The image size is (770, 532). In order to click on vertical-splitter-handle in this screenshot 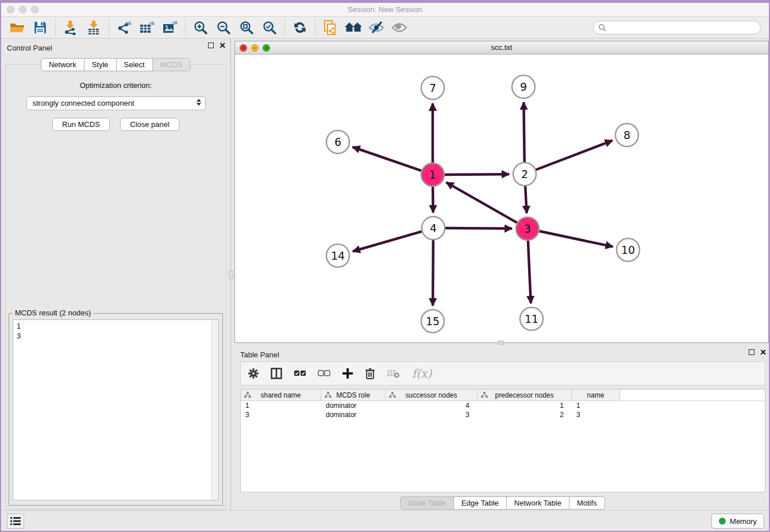, I will do `click(231, 275)`.